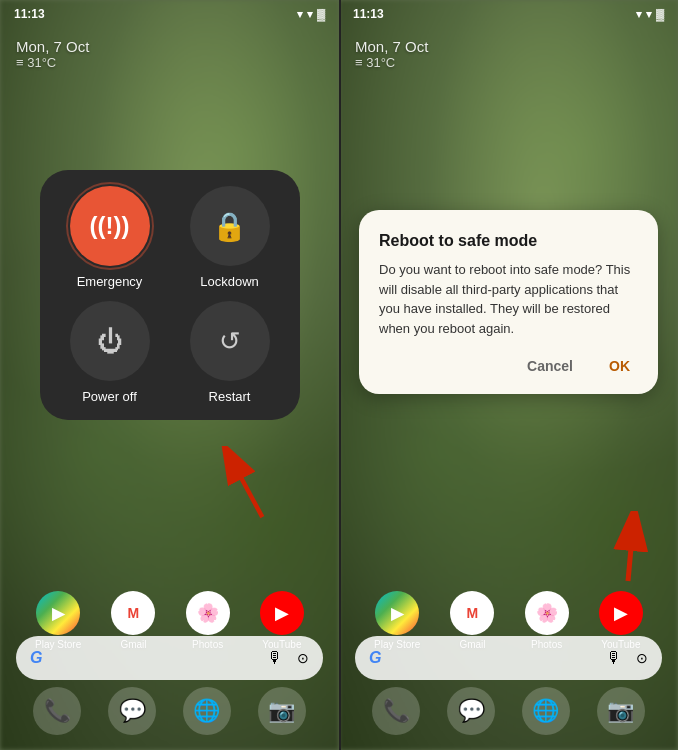 The height and width of the screenshot is (750, 678). What do you see at coordinates (550, 366) in the screenshot?
I see `cancel-button: Cancel` at bounding box center [550, 366].